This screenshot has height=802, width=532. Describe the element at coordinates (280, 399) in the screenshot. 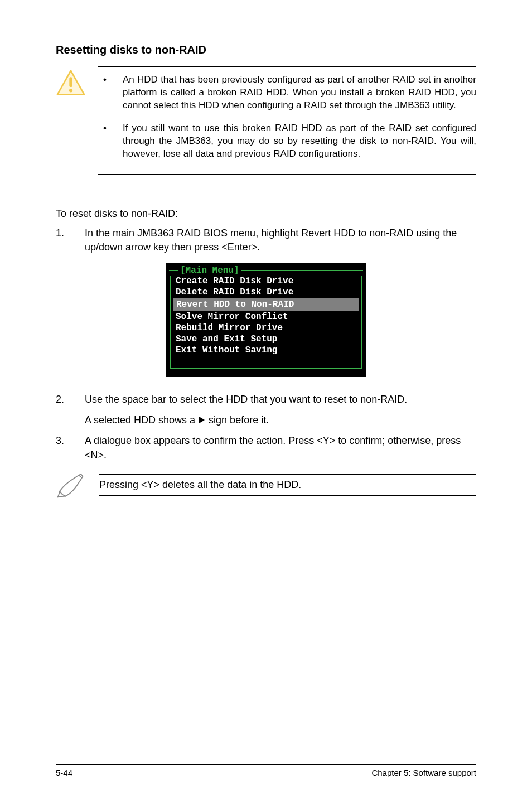

I see `step-text: Use the space bar to select the HDD that…` at that location.